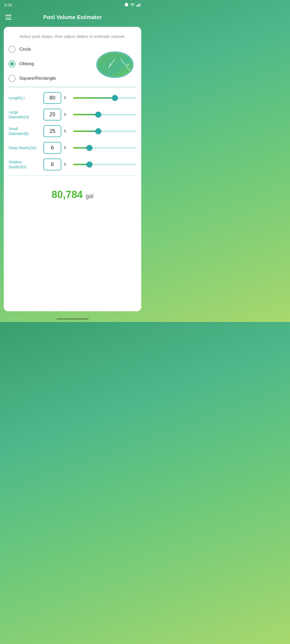  I want to click on instruction-text: Select pool shape, then adjust sliders t…, so click(73, 36).